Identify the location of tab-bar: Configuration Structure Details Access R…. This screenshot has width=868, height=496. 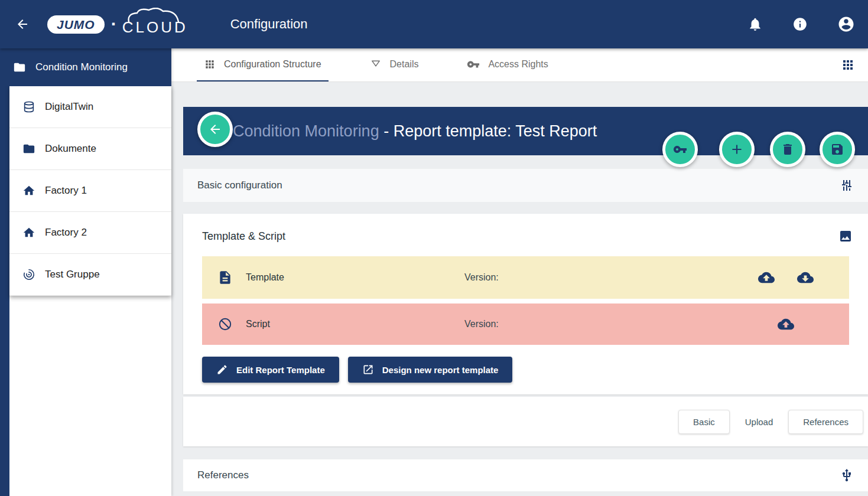
(520, 65).